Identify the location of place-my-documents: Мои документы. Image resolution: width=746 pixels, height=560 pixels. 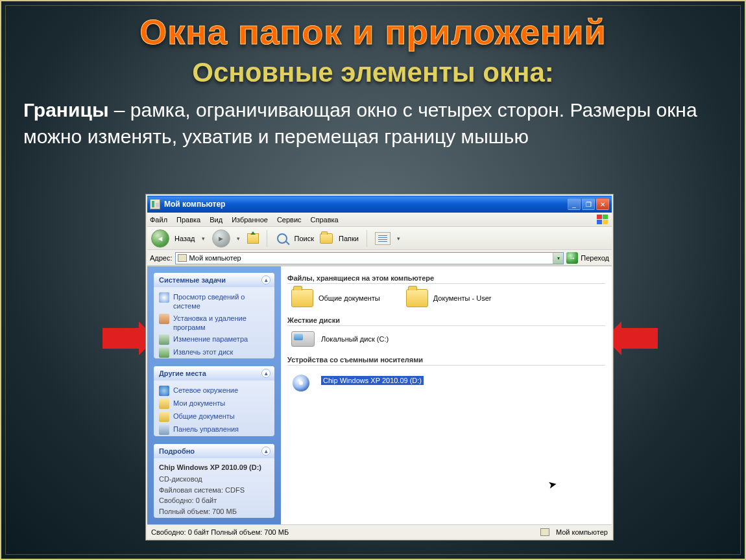
(214, 404).